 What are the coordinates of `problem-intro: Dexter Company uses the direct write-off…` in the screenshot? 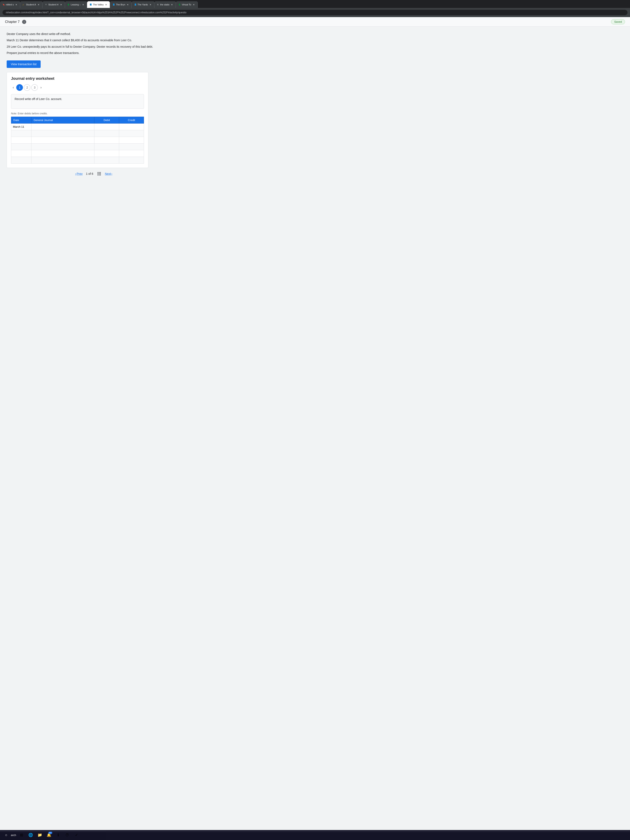 It's located at (94, 34).